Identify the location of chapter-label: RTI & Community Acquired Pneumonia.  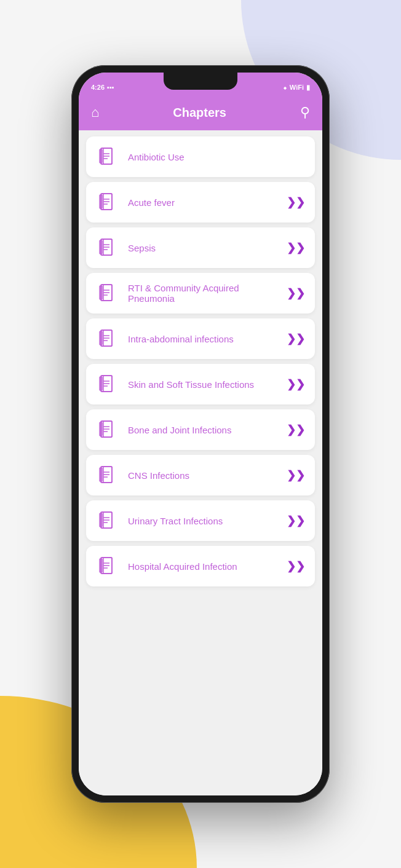
(207, 293).